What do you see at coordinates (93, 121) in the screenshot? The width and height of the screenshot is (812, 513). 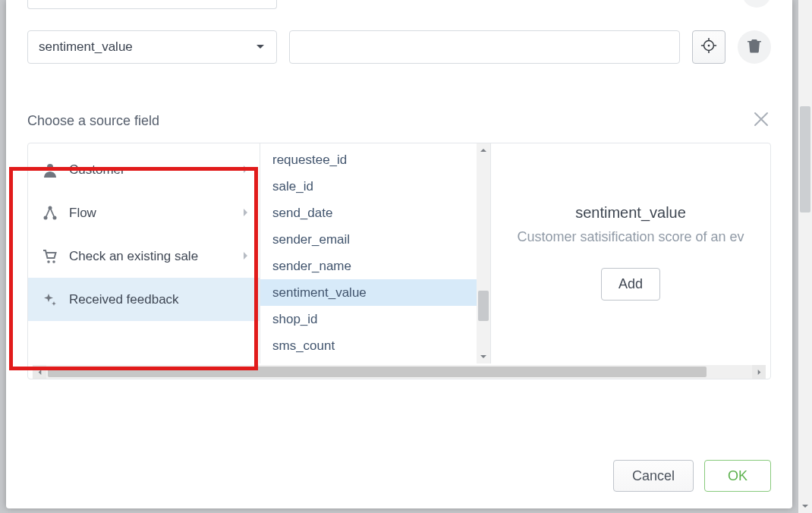 I see `chooser-title: Choose a source field` at bounding box center [93, 121].